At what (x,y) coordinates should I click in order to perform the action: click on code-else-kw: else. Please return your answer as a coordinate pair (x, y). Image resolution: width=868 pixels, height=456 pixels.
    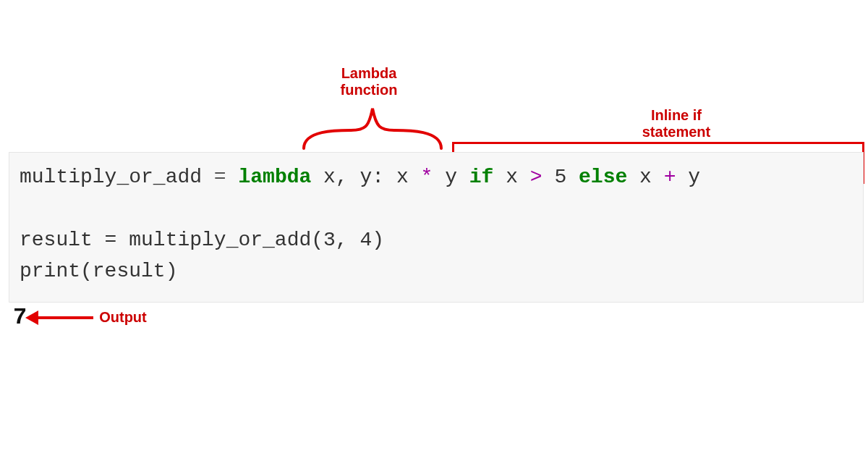
    Looking at the image, I should click on (603, 177).